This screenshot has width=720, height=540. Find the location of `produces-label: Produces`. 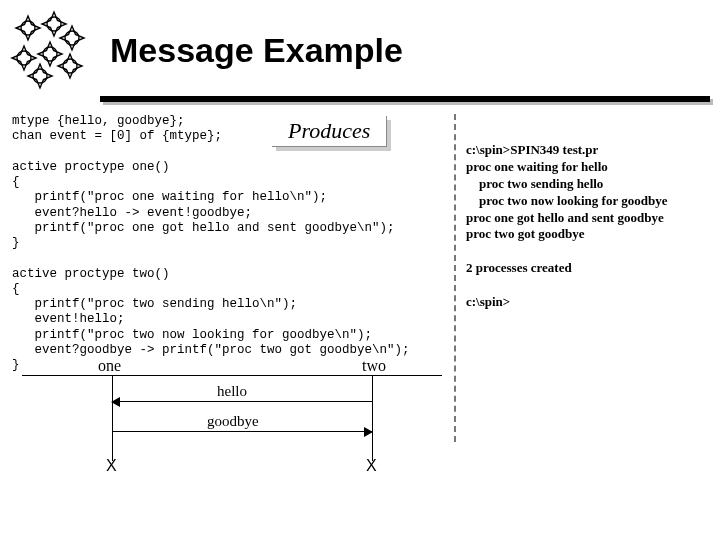

produces-label: Produces is located at coordinates (330, 132).